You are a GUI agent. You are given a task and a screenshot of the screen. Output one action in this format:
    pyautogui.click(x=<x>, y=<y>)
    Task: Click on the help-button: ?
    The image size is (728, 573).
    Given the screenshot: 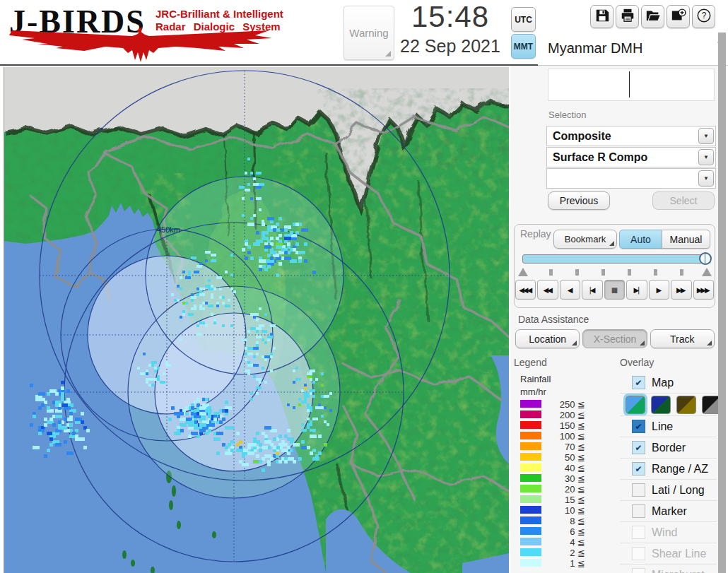 What is the action you would take?
    pyautogui.click(x=704, y=17)
    